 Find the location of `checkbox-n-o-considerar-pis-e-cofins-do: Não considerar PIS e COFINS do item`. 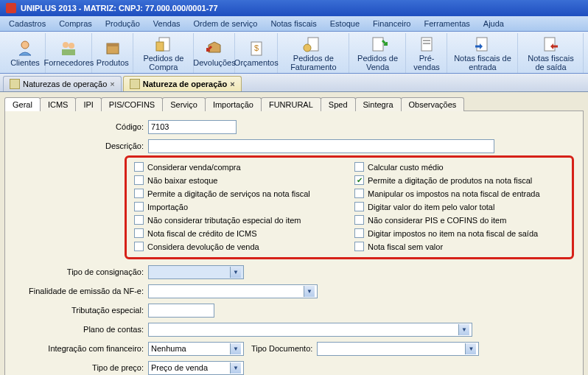

checkbox-n-o-considerar-pis-e-cofins-do: Não considerar PIS e COFINS do item is located at coordinates (460, 220).